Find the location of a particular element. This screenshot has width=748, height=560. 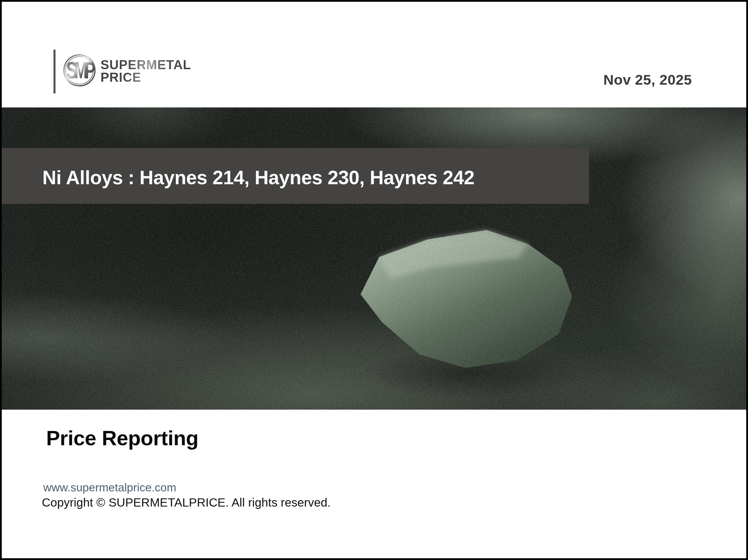

report-date: Nov 25, 2025 is located at coordinates (648, 80).